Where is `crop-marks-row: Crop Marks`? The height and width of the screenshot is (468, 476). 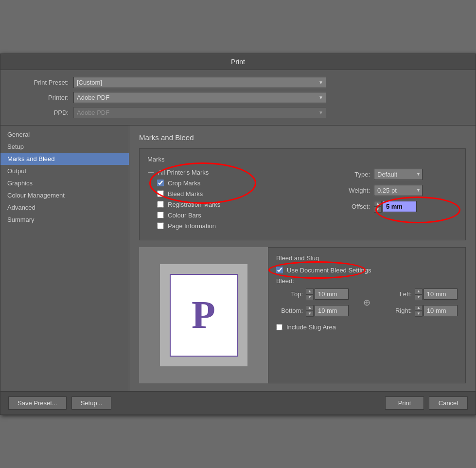 crop-marks-row: Crop Marks is located at coordinates (242, 183).